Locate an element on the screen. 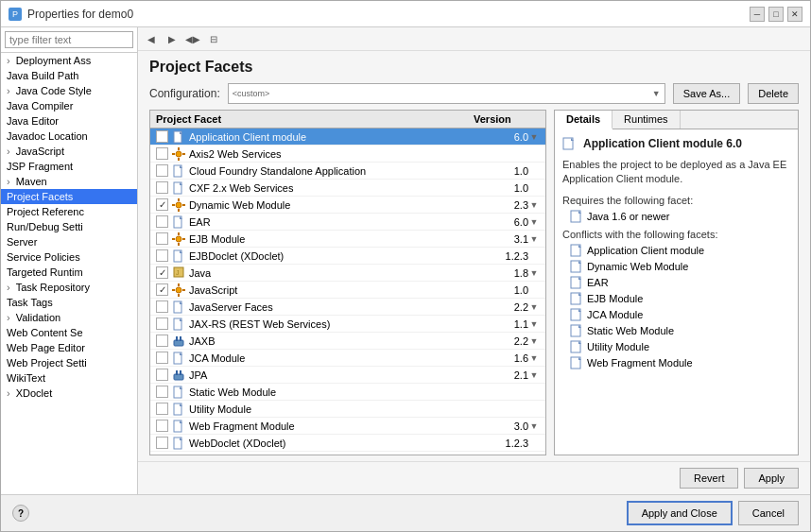  facet-row: Web Fragment Module3.0▼ is located at coordinates (348, 426).